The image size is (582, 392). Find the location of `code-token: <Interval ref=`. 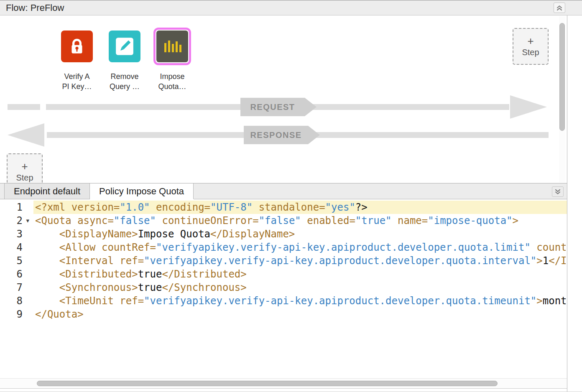

code-token: <Interval ref= is located at coordinates (102, 261).